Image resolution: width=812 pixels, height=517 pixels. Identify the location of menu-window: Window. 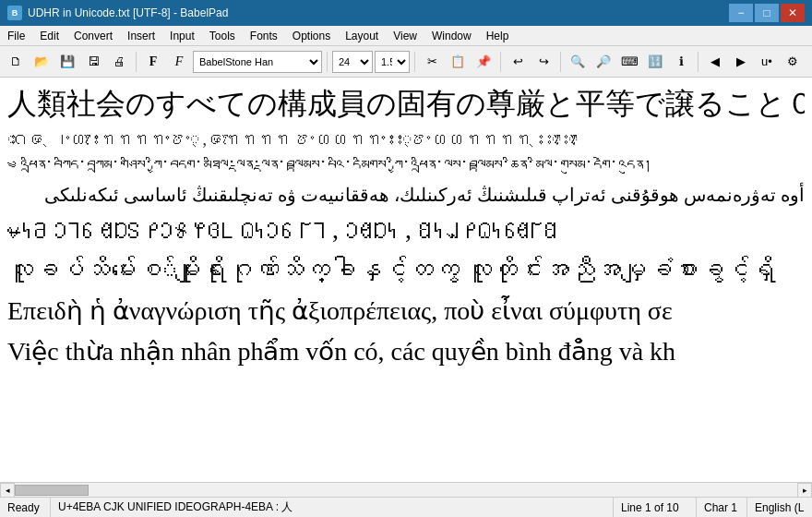
(452, 36).